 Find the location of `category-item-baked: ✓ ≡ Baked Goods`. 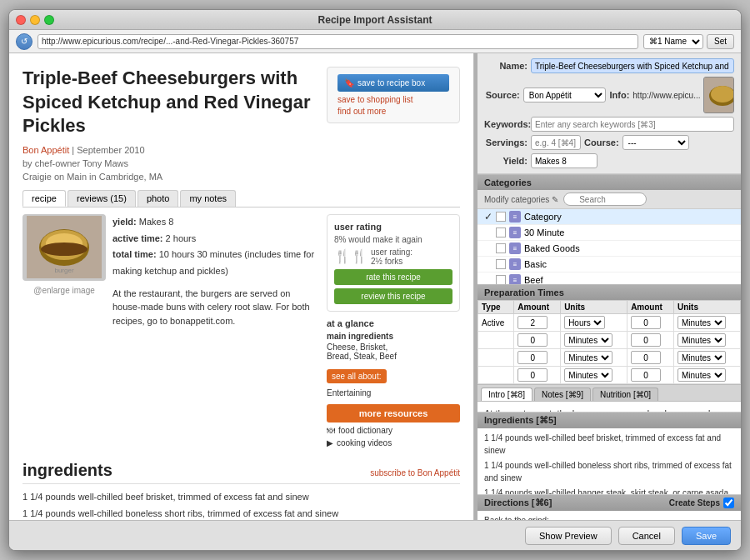

category-item-baked: ✓ ≡ Baked Goods is located at coordinates (609, 248).